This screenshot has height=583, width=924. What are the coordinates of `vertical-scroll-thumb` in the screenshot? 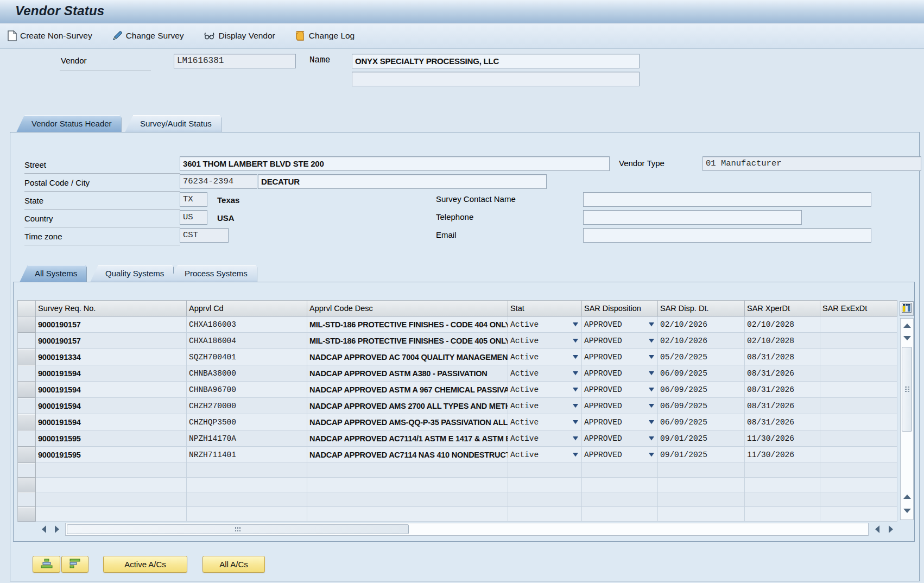 It's located at (907, 389).